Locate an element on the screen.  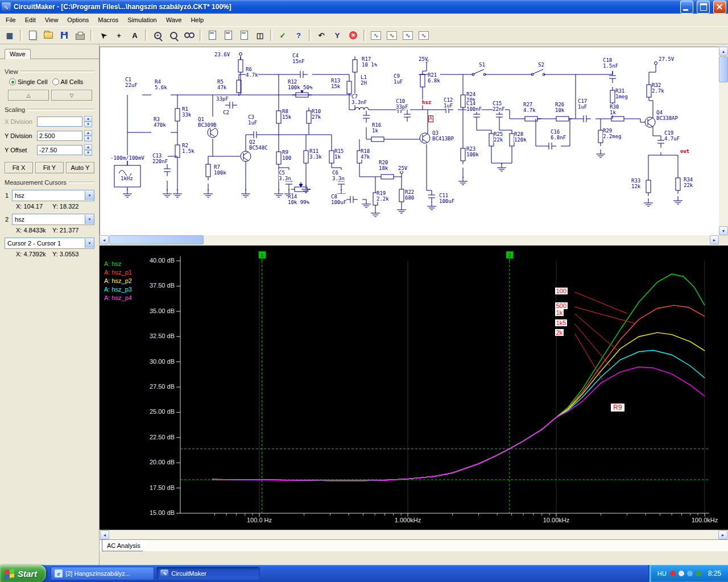
schematic-component-label: R23 100k is located at coordinates (473, 152).